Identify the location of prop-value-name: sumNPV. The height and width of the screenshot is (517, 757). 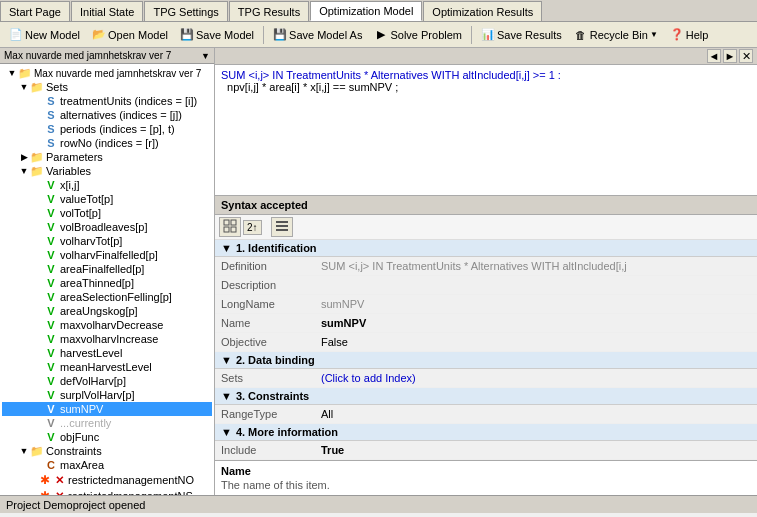
(536, 323).